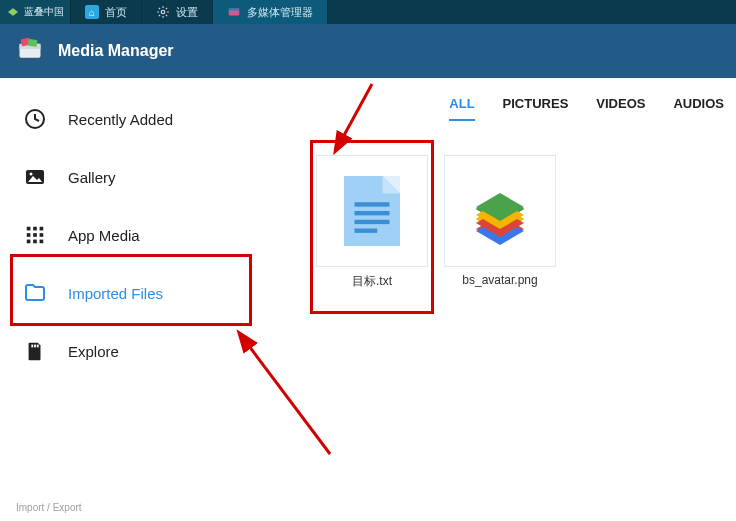 This screenshot has width=736, height=521. I want to click on tab-home: ⌂ 首页, so click(106, 12).